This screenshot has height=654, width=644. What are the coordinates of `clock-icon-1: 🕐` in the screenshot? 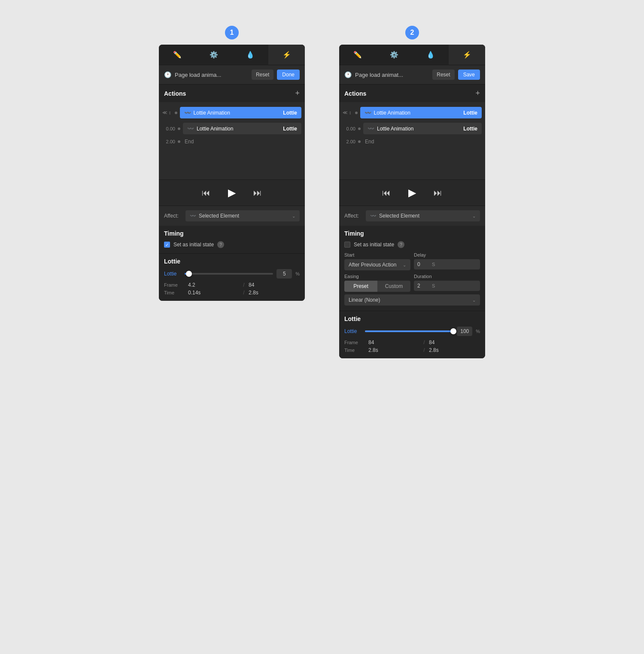 It's located at (167, 75).